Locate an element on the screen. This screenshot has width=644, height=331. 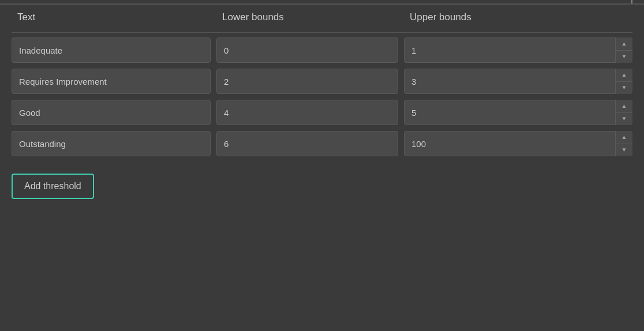
spinner-up-1: ▲ is located at coordinates (624, 75).